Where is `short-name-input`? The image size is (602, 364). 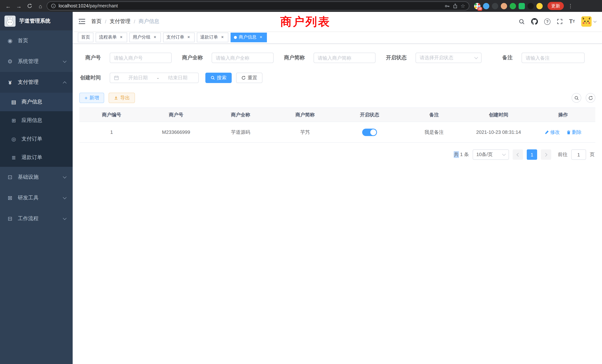 short-name-input is located at coordinates (344, 58).